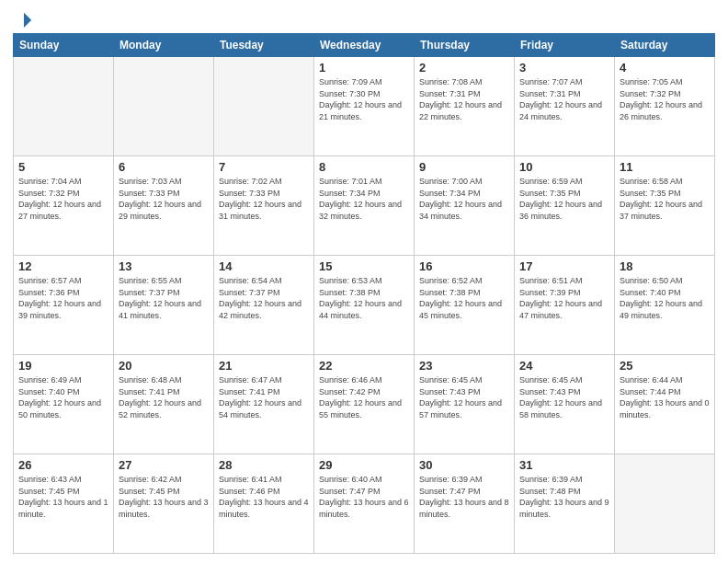 The image size is (728, 563). Describe the element at coordinates (364, 206) in the screenshot. I see `calendar-cell: 8Sunrise: 7:01 AMSunset: 7:34 PMDaylight…` at that location.